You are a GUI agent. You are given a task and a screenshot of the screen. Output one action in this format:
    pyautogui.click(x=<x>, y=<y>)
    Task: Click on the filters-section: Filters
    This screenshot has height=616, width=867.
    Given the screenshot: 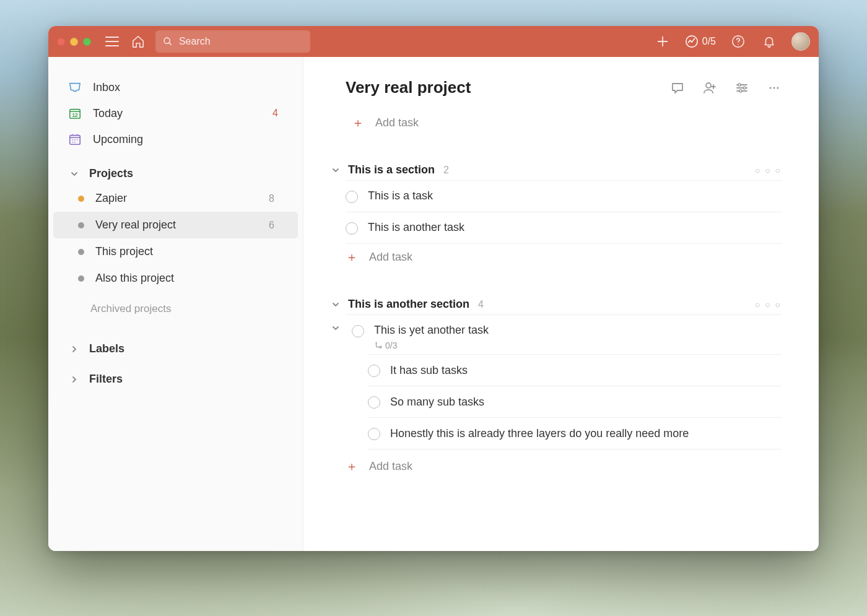 What is the action you would take?
    pyautogui.click(x=176, y=379)
    